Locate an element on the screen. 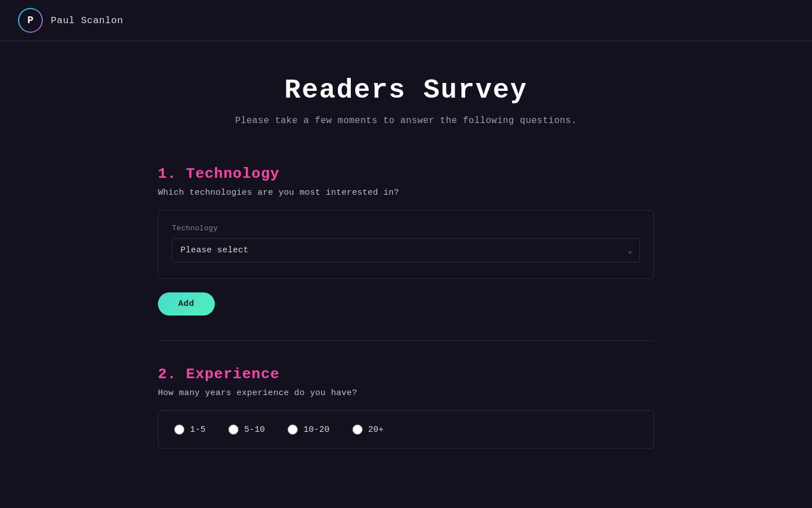 This screenshot has height=508, width=812. technology-field-label: Technology is located at coordinates (406, 228).